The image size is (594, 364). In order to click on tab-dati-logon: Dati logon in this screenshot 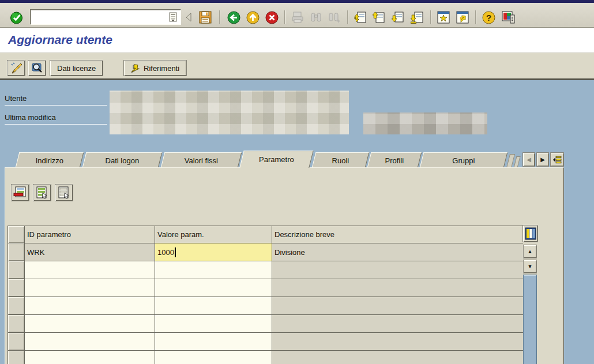, I will do `click(122, 160)`.